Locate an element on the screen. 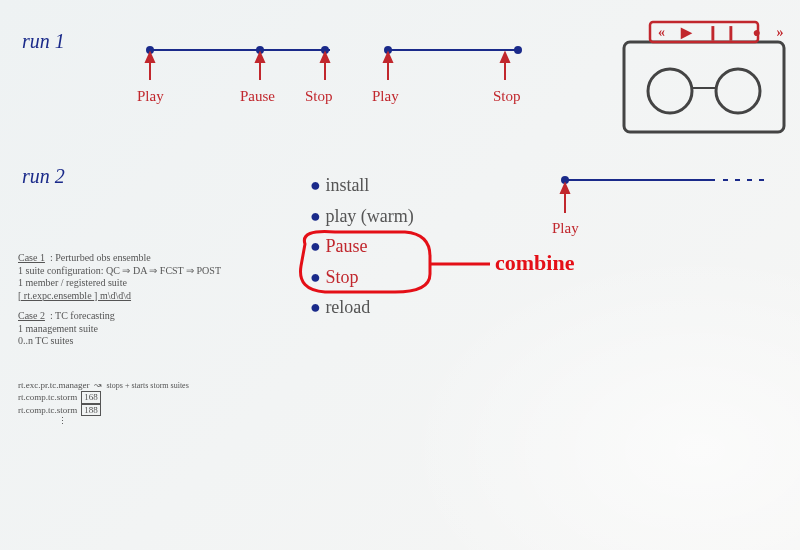 This screenshot has height=550, width=800. act-install: install is located at coordinates (347, 185).